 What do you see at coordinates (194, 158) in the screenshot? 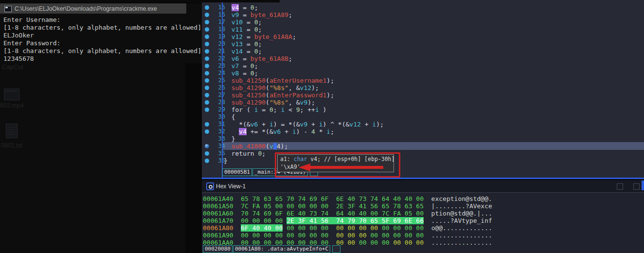
I see `desktop-edge` at bounding box center [194, 158].